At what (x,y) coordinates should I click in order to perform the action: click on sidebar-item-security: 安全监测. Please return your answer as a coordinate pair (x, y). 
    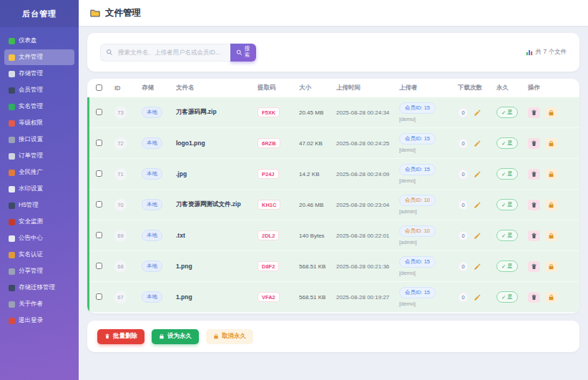
    Looking at the image, I should click on (39, 222).